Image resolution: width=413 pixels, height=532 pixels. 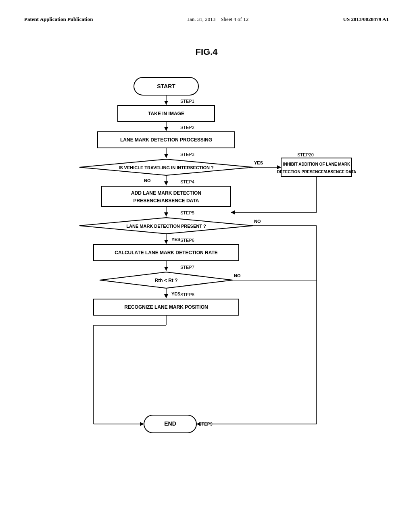 What do you see at coordinates (306, 155) in the screenshot?
I see `svg-text: STEP20` at bounding box center [306, 155].